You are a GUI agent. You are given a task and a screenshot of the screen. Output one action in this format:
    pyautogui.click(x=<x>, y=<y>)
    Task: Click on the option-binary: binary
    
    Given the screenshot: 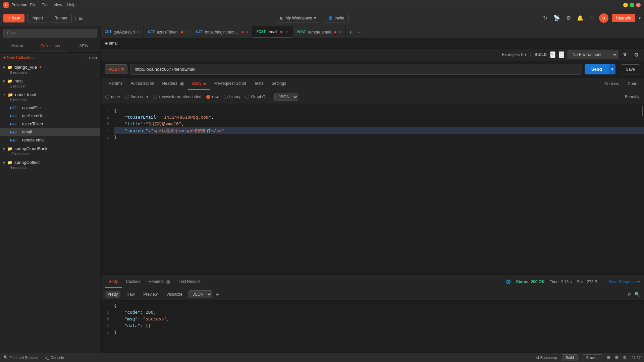 What is the action you would take?
    pyautogui.click(x=232, y=97)
    